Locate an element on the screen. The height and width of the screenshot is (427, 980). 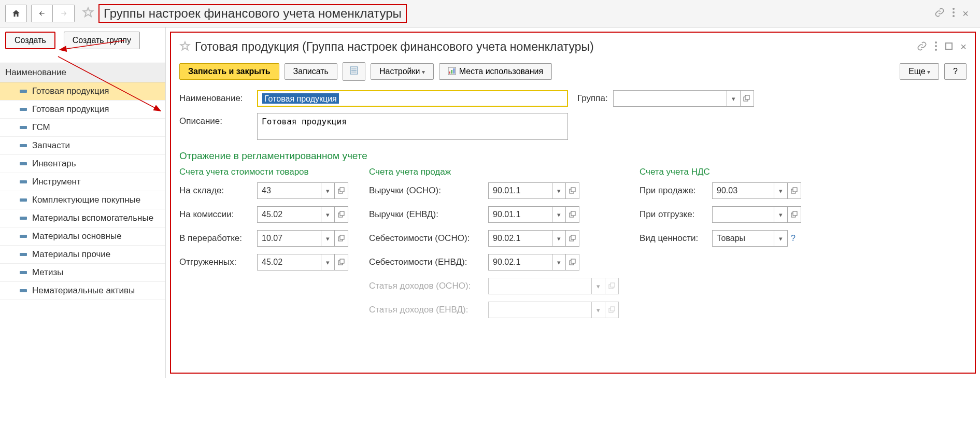
list-item: ГСМ is located at coordinates (83, 127).